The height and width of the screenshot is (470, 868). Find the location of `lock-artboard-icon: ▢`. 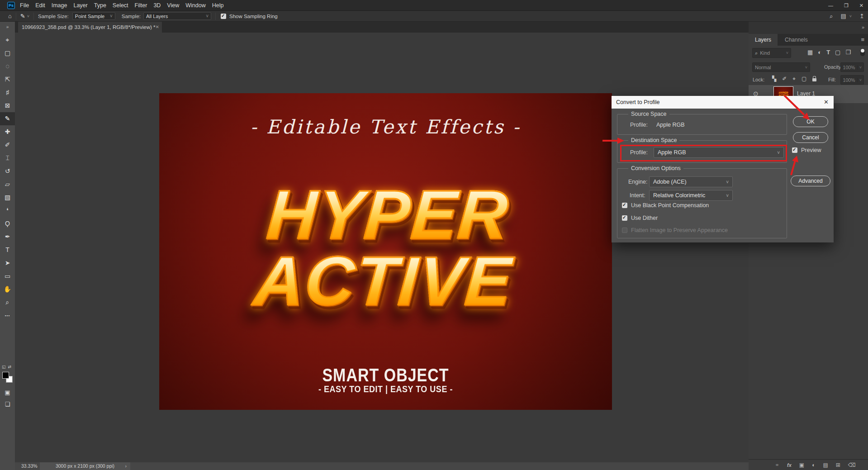

lock-artboard-icon: ▢ is located at coordinates (804, 79).